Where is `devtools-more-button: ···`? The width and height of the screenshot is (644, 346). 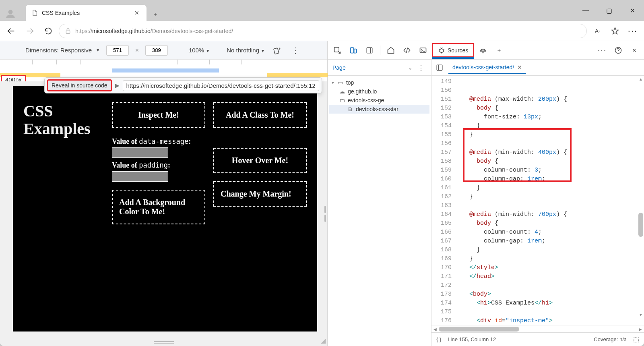 devtools-more-button: ··· is located at coordinates (602, 50).